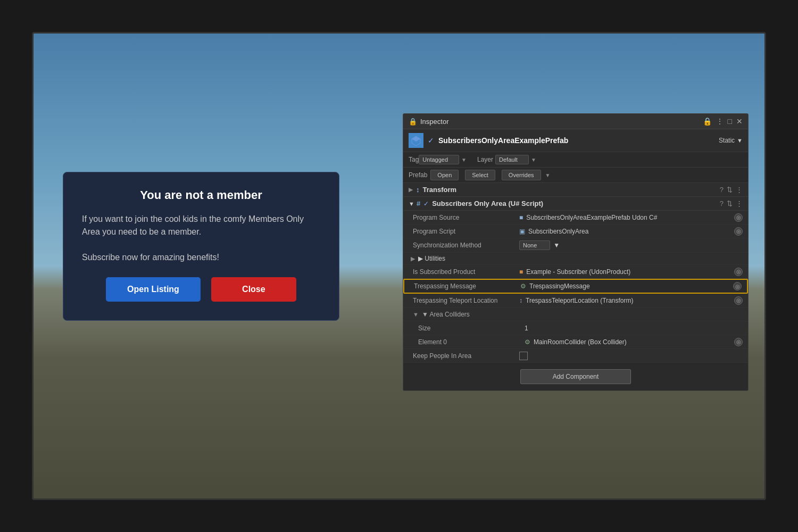 This screenshot has height=532, width=798. Describe the element at coordinates (576, 121) in the screenshot. I see `inspector-header: 🔒 Inspector 🔒 ⋮ □ ✕` at that location.